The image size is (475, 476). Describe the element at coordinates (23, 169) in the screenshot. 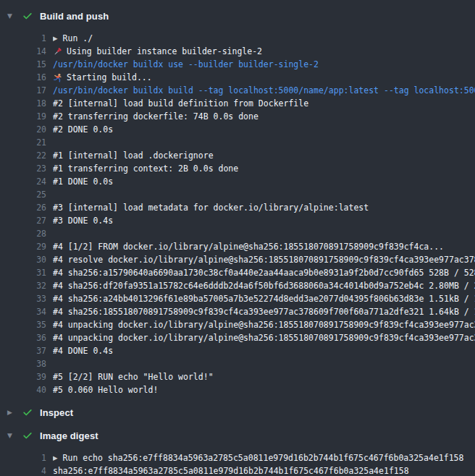

I see `line-number: 23` at that location.